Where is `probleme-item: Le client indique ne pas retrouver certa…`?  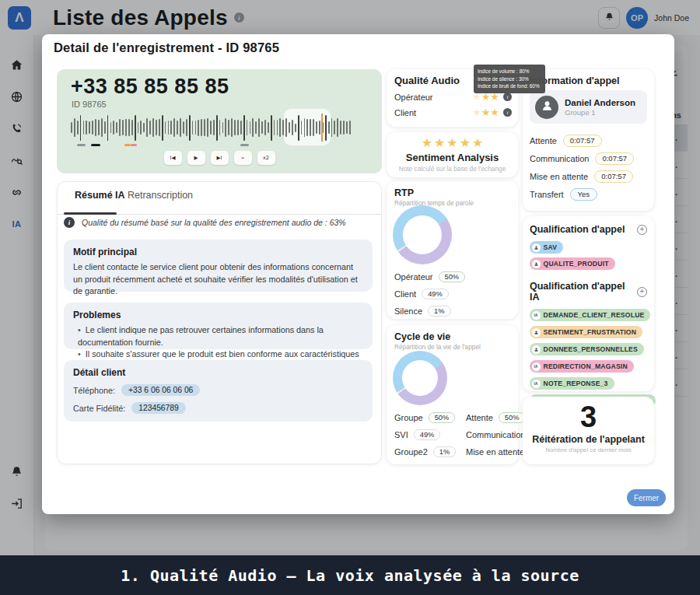
probleme-item: Le client indique ne pas retrouver certa… is located at coordinates (221, 336).